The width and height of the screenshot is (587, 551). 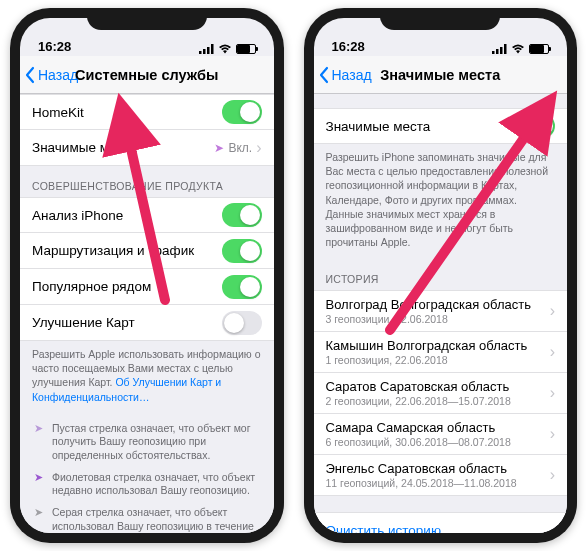 I want to click on toggle-homekit, so click(x=242, y=112).